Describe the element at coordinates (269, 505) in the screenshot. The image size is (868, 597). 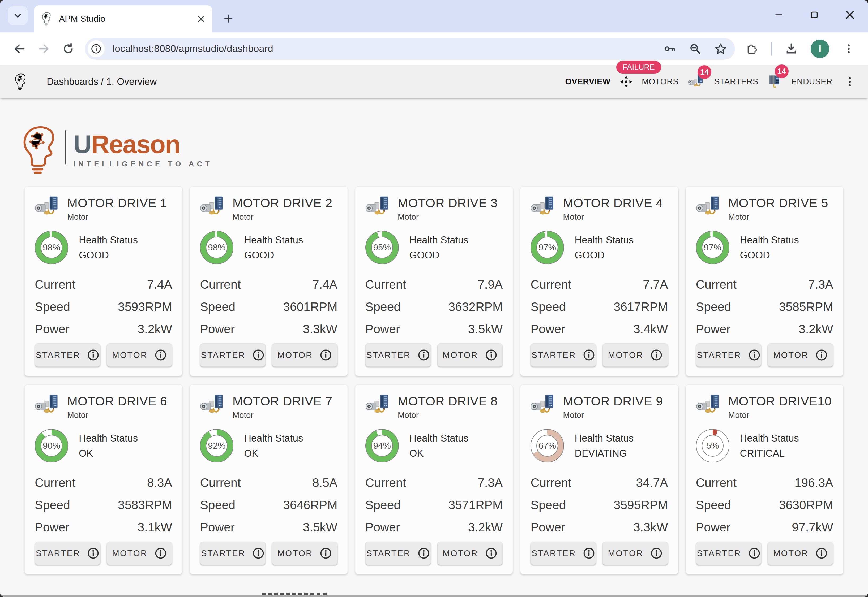
I see `metrics: Current8.5A Speed3646RPM Power3.5kW` at that location.